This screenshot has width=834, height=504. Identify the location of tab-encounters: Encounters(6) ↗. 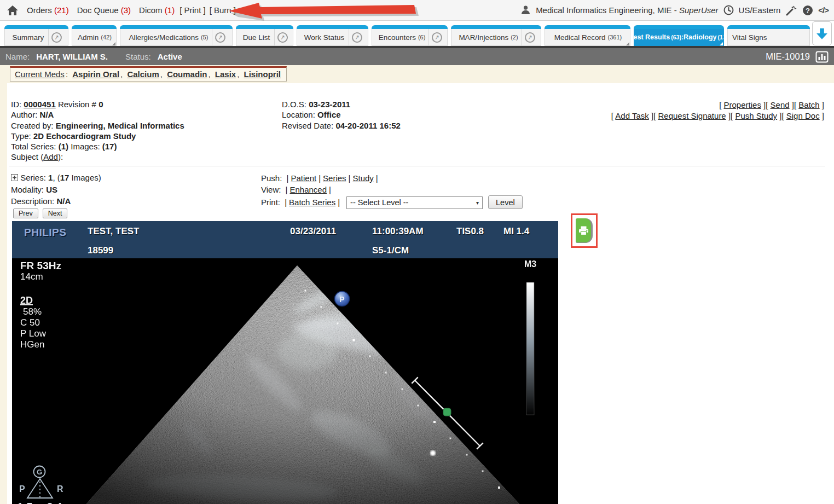
(409, 36).